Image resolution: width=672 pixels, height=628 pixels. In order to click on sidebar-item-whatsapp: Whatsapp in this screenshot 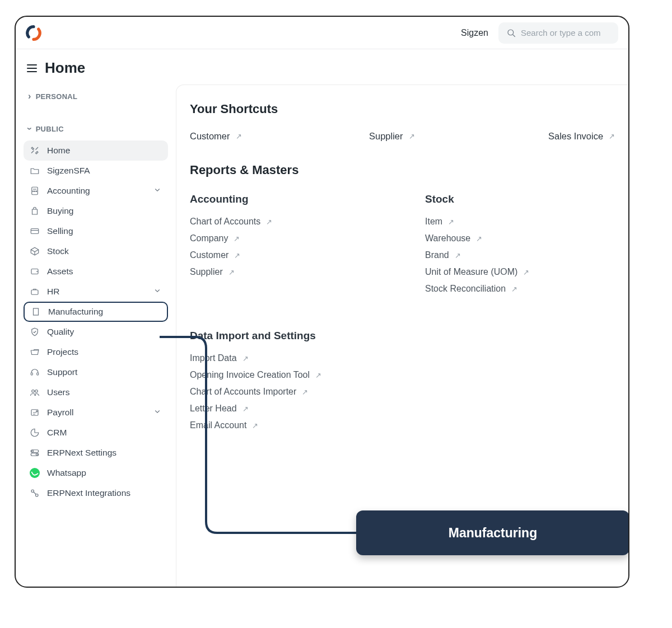, I will do `click(96, 473)`.